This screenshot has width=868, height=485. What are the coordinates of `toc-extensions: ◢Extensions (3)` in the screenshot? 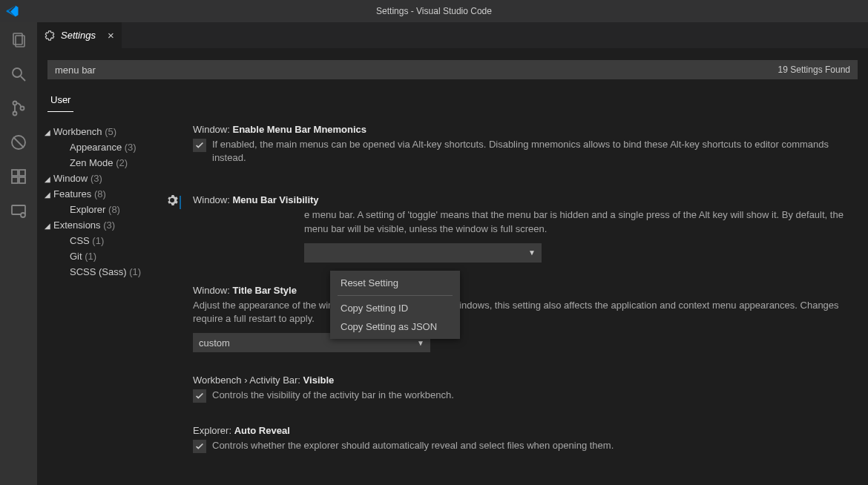 It's located at (105, 225).